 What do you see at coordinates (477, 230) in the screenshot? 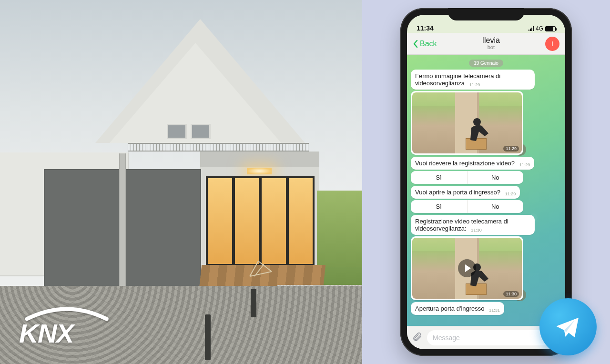
I see `message-time: 11:30` at bounding box center [477, 230].